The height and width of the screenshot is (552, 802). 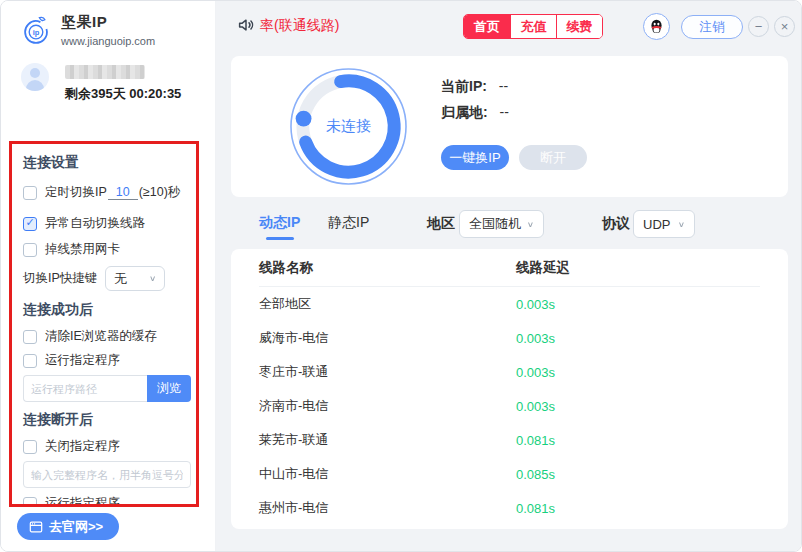 I want to click on disable-nic-label: 掉线禁用网卡, so click(x=82, y=250).